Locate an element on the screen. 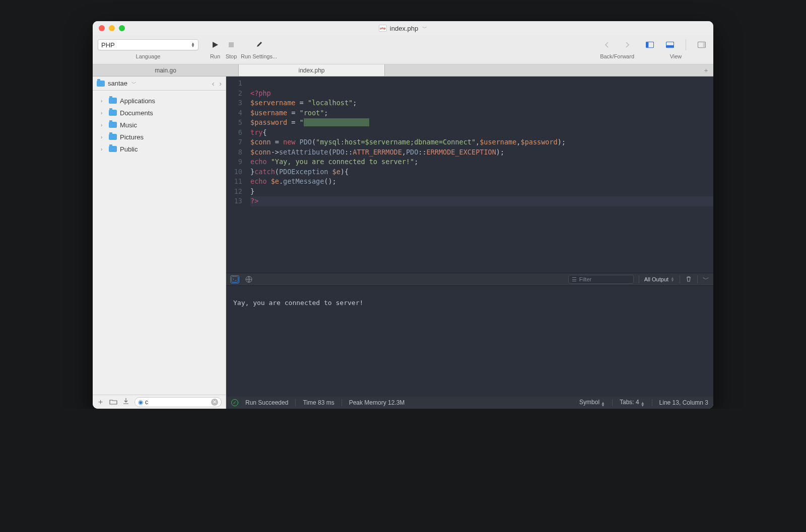 This screenshot has width=806, height=532. tree-item: ›Documents is located at coordinates (162, 113).